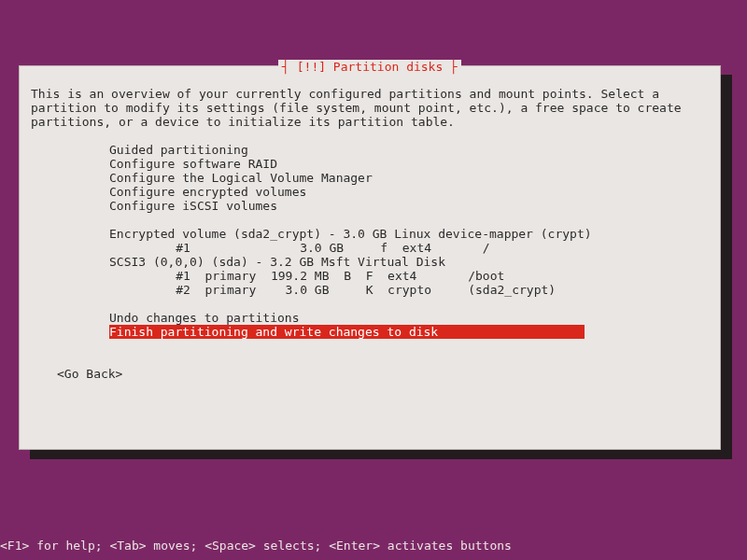  I want to click on menu-configure-lvm: Configure the Logical Volume Manager, so click(409, 177).